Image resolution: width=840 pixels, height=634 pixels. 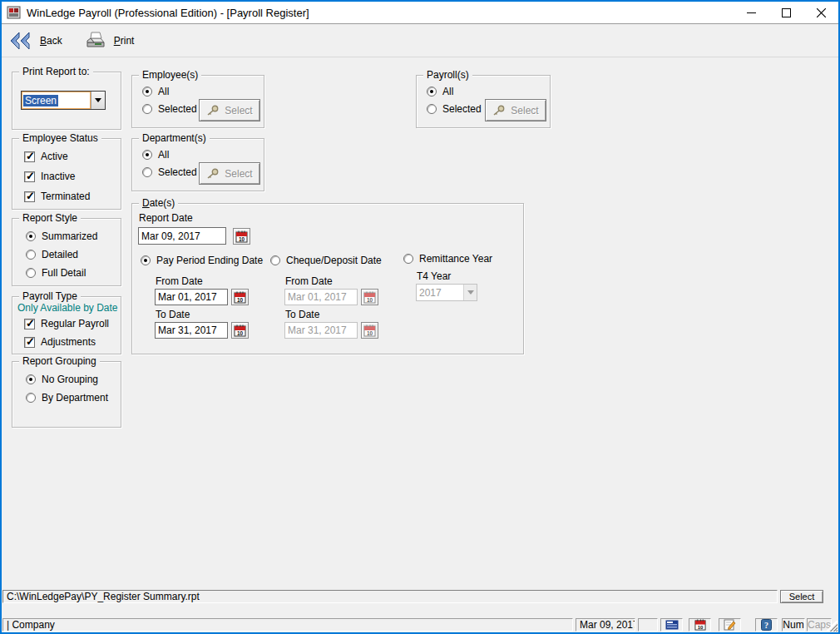 I want to click on statusbar-report-panel, so click(x=672, y=625).